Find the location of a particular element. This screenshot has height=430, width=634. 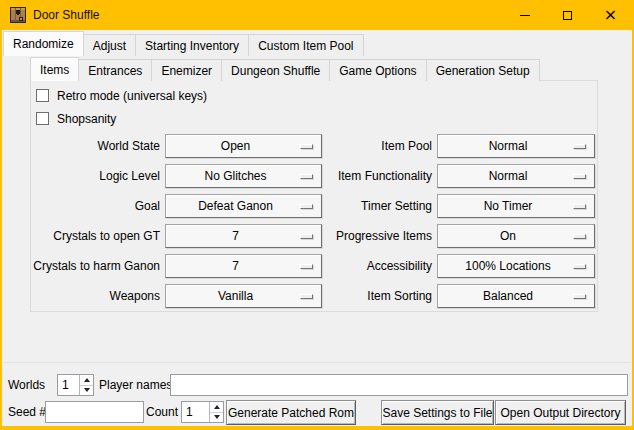

titlebar: Door Shuffle × is located at coordinates (317, 15).